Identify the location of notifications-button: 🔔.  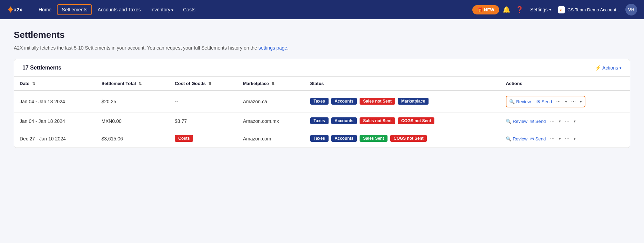
(506, 10).